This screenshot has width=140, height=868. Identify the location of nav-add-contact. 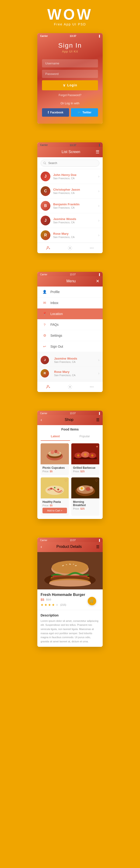
(48, 248).